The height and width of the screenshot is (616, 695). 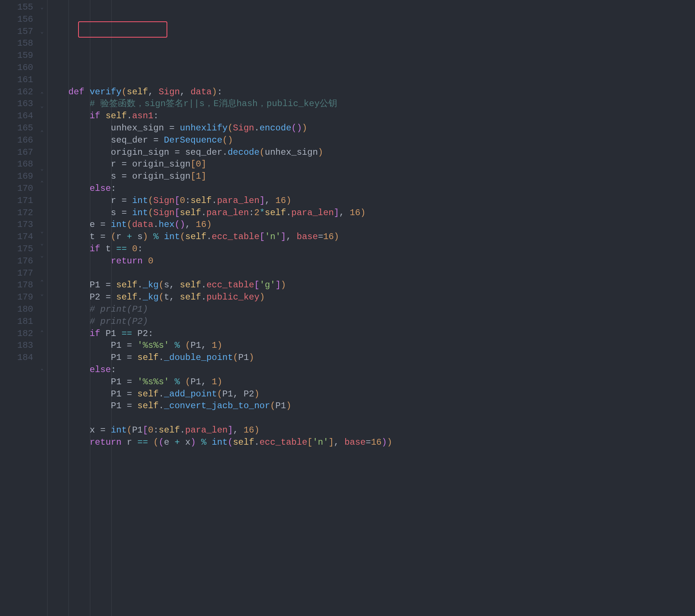 What do you see at coordinates (18, 308) in the screenshot?
I see `line-number-gutter: 1551561571581591601611621631641651661671…` at bounding box center [18, 308].